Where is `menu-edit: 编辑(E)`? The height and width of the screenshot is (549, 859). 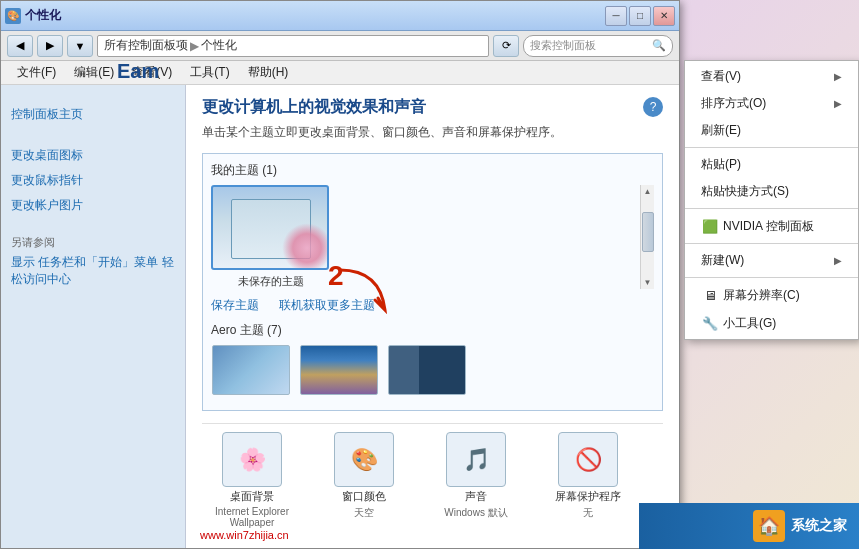 menu-edit: 编辑(E) is located at coordinates (94, 72).